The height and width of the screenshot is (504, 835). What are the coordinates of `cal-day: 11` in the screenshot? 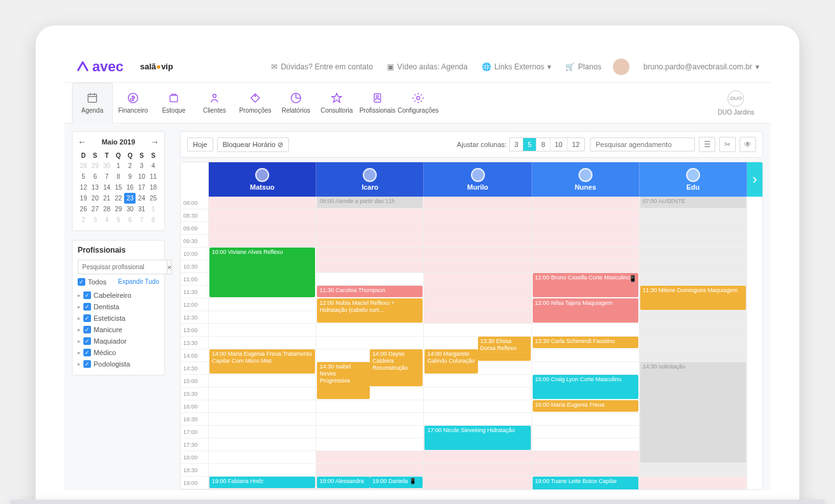 It's located at (153, 177).